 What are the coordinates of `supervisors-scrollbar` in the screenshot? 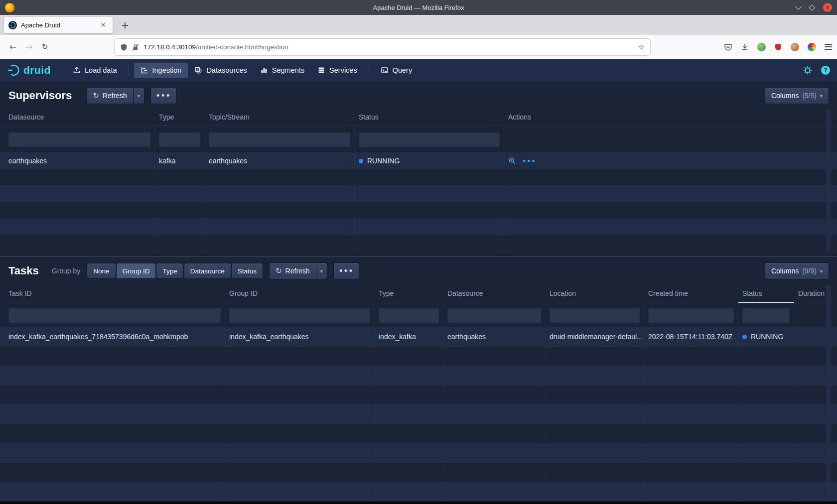 It's located at (829, 180).